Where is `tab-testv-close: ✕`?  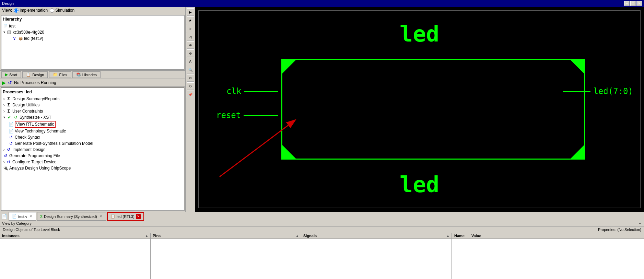
tab-testv-close: ✕ is located at coordinates (31, 217).